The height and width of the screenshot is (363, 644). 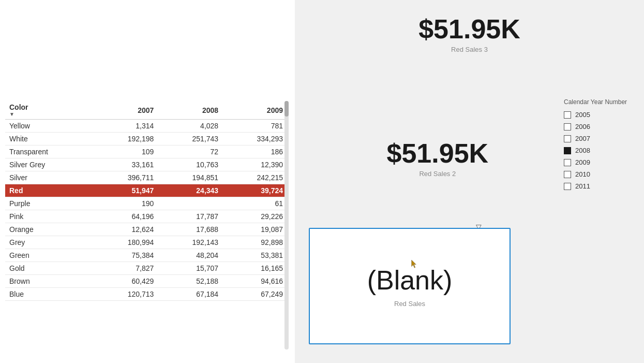 I want to click on legend-item-2007: 2007, so click(x=601, y=139).